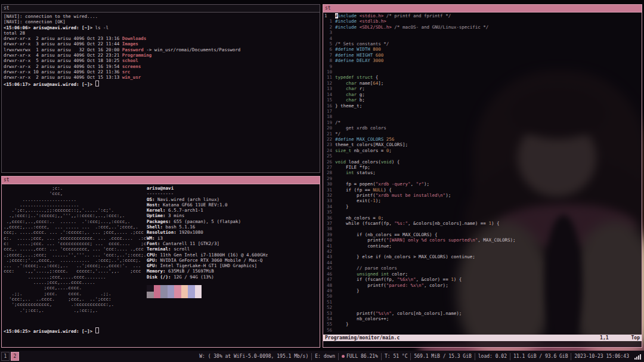 The height and width of the screenshot is (362, 644). What do you see at coordinates (130, 61) in the screenshot?
I see `text-segment: school` at bounding box center [130, 61].